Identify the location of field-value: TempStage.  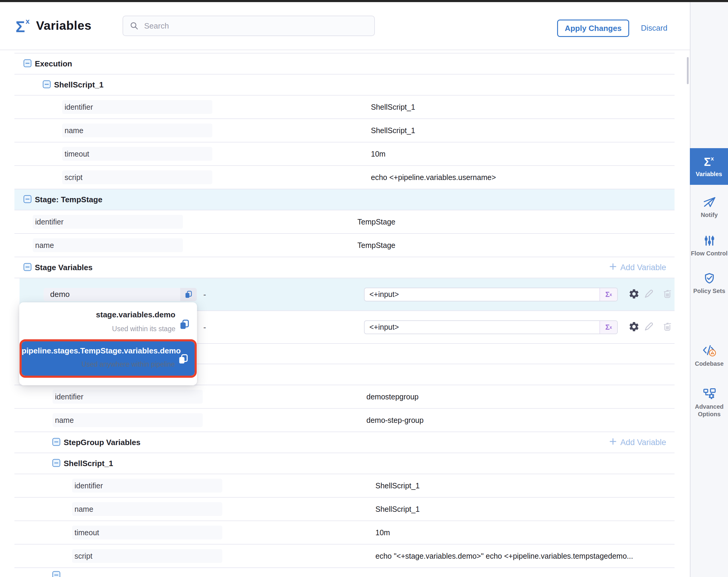
(376, 222).